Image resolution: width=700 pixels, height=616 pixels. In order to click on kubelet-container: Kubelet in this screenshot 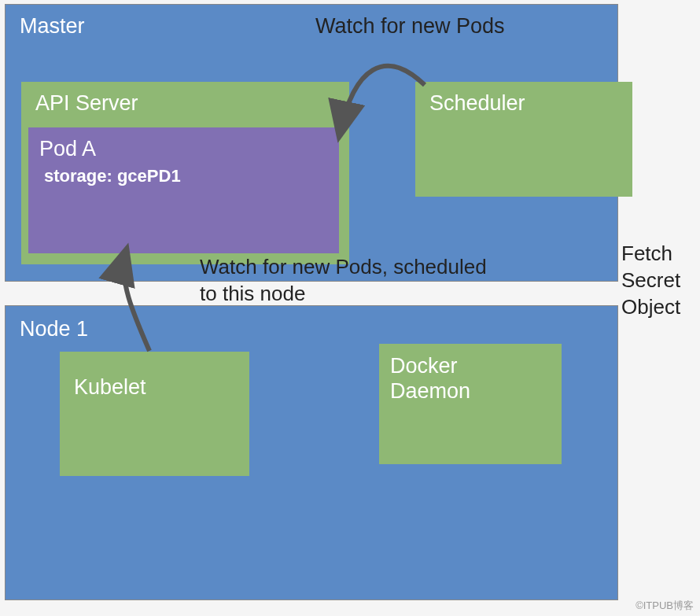, I will do `click(154, 414)`.